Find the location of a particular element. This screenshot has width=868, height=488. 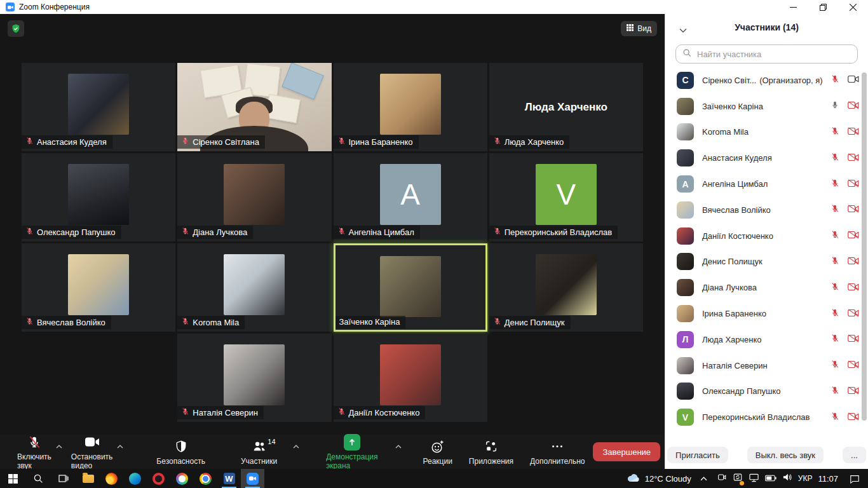

participant-tile: Анастасия Куделя is located at coordinates (98, 107).